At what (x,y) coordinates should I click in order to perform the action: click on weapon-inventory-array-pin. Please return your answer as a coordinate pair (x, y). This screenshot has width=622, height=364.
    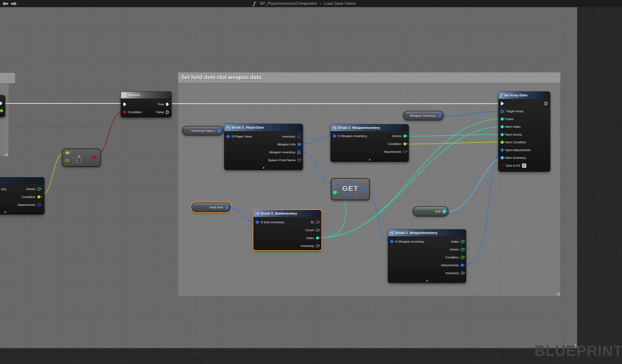
    Looking at the image, I should click on (299, 152).